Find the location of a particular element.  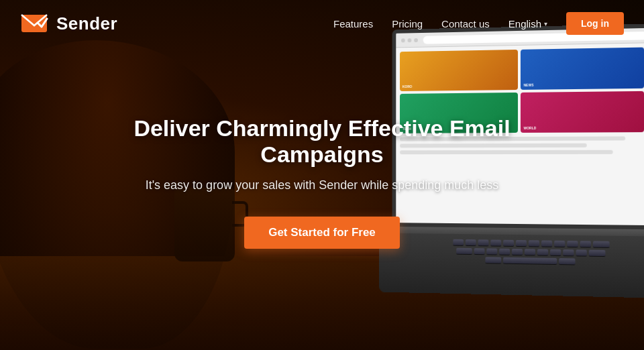

chevron-down-icon: ▾ is located at coordinates (546, 24).